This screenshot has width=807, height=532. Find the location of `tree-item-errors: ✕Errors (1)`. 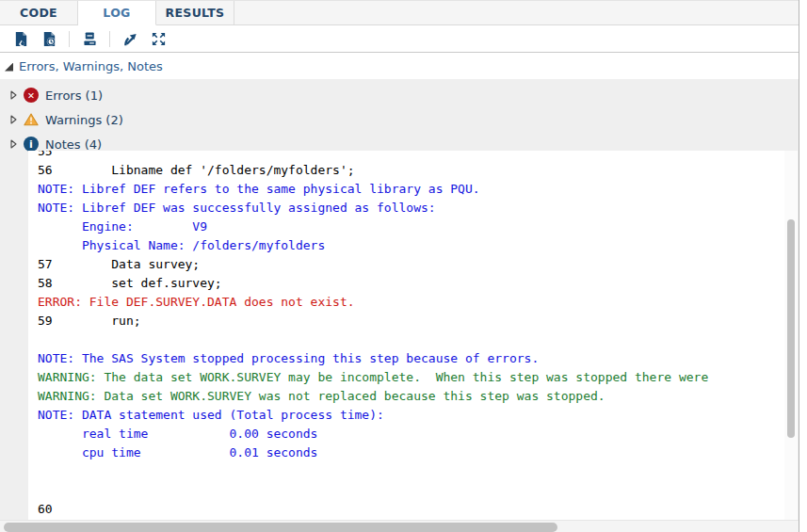

tree-item-errors: ✕Errors (1) is located at coordinates (399, 95).